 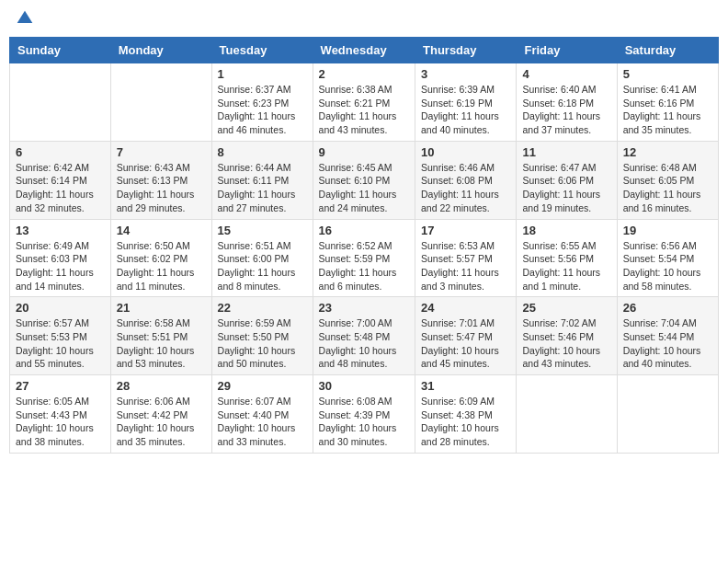 What do you see at coordinates (364, 180) in the screenshot?
I see `calendar-week-row: 6Sunrise: 6:42 AM Sunset: 6:14 PM Daylig…` at bounding box center [364, 180].